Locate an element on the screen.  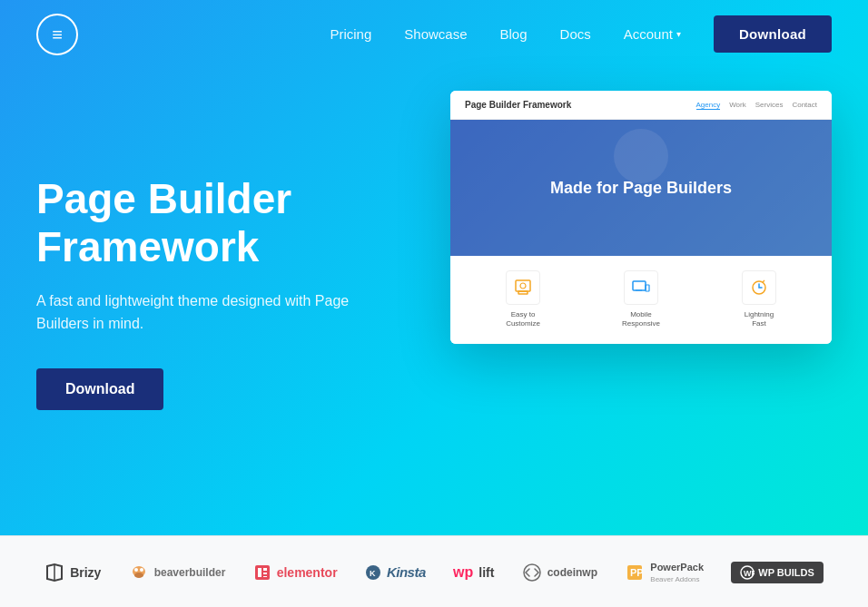
partner-wplift: wplift is located at coordinates (474, 573).